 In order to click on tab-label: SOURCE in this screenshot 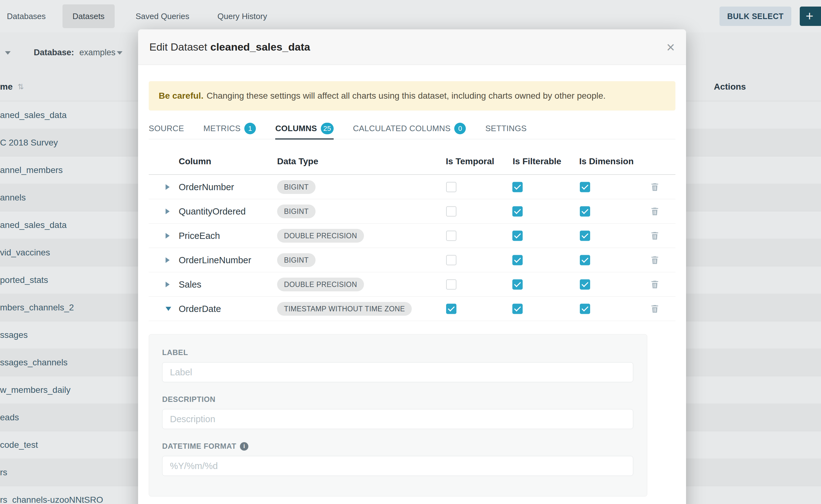, I will do `click(166, 129)`.